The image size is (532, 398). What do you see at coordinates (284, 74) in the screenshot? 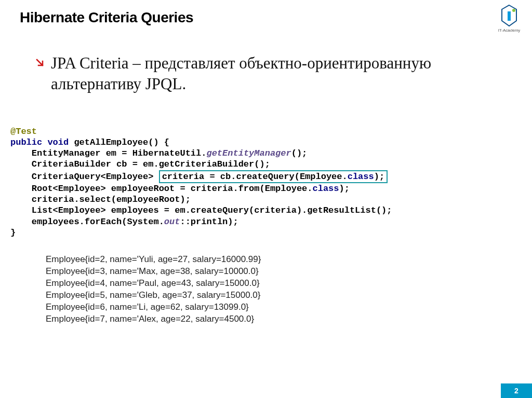
I see `bullet-item: JPA Criteria – представляет объектно-ори…` at bounding box center [284, 74].